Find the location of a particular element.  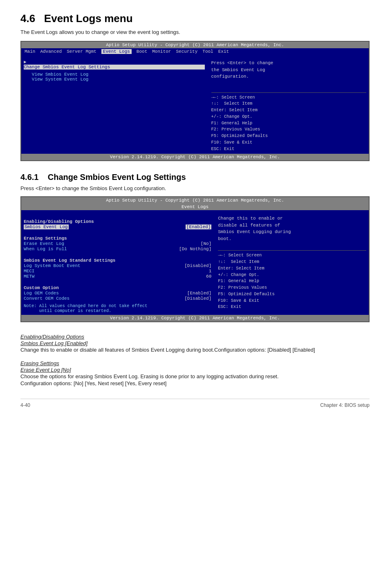

desc-block-erasing: Erasing Settings Erase Event Log [No] Ch… is located at coordinates (195, 373).